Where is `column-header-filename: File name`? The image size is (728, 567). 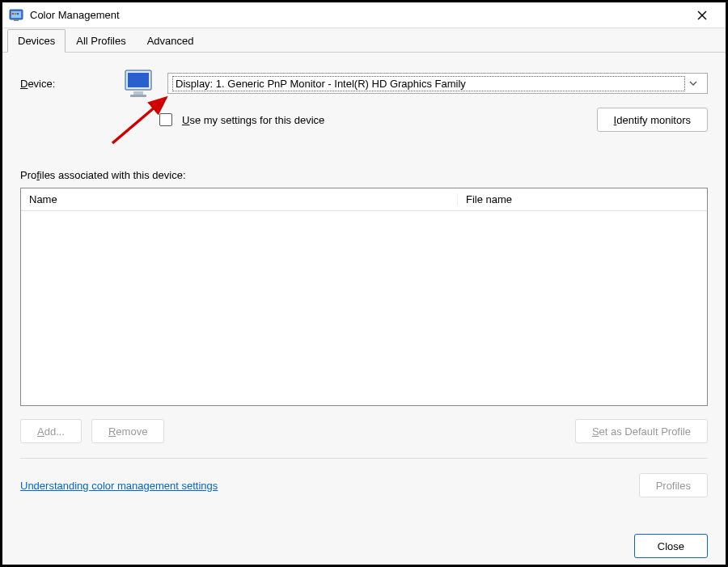 column-header-filename: File name is located at coordinates (582, 199).